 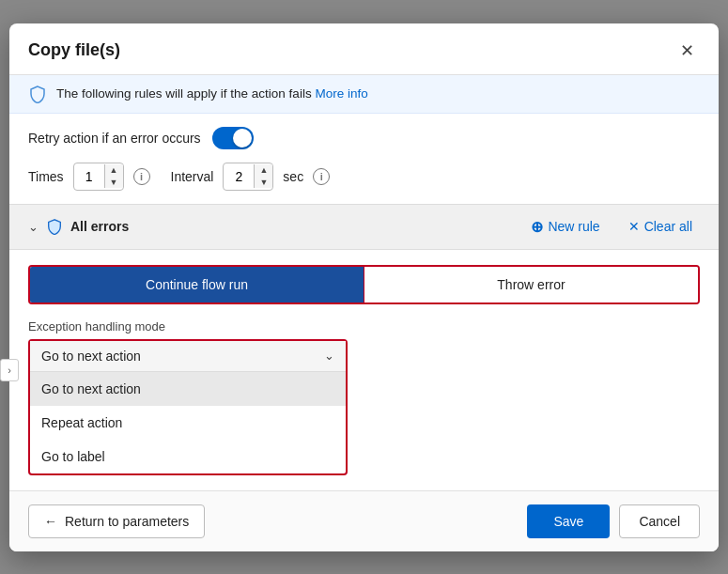 I want to click on times-arrows: ▲ ▼, so click(x=114, y=177).